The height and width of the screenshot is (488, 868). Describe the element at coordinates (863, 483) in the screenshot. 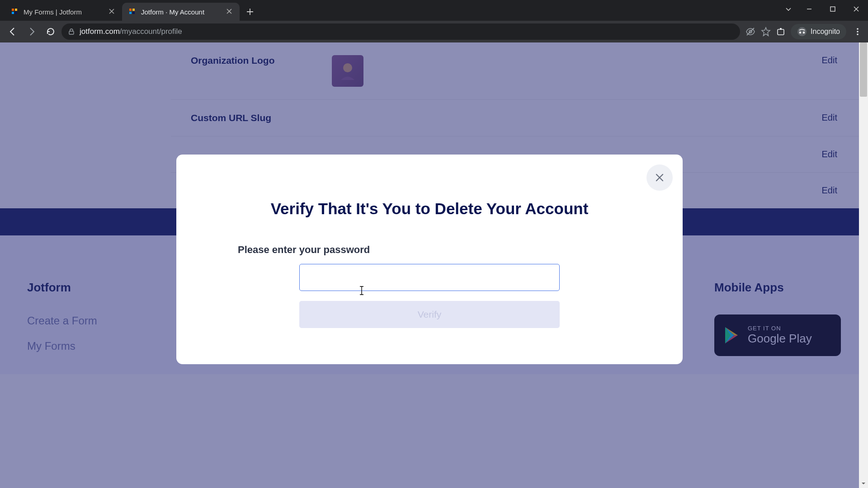

I see `scroll-down-icon` at that location.